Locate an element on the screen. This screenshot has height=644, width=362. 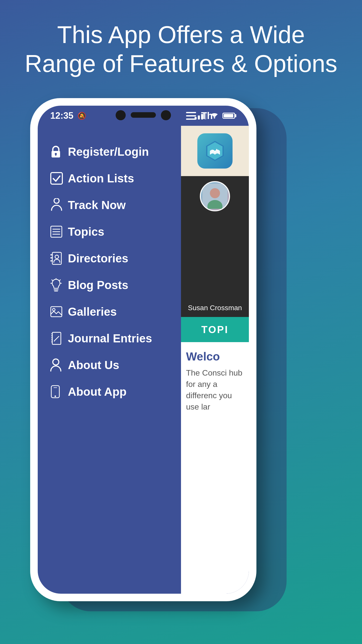
page-title: This App Offers a Wide Range of Features… is located at coordinates (181, 49).